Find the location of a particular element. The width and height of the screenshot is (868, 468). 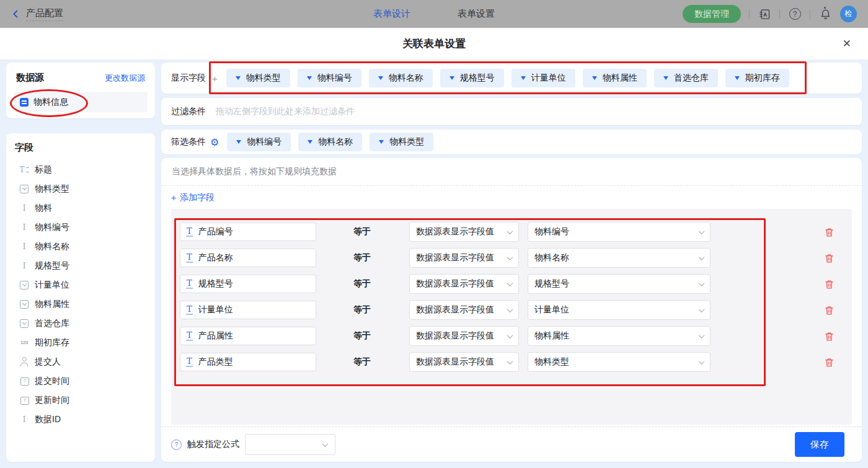

sidebar-field-item: 规格型号 is located at coordinates (81, 265).